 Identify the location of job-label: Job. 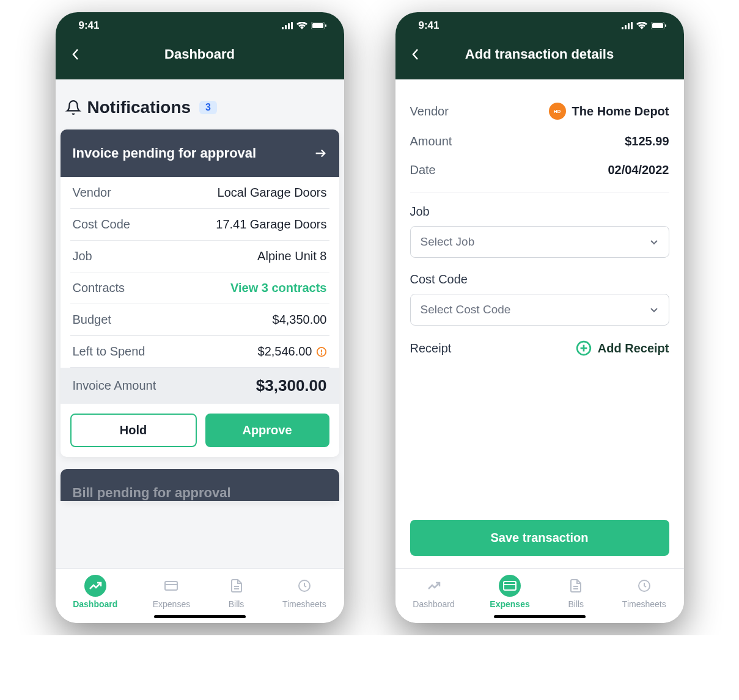
(540, 211).